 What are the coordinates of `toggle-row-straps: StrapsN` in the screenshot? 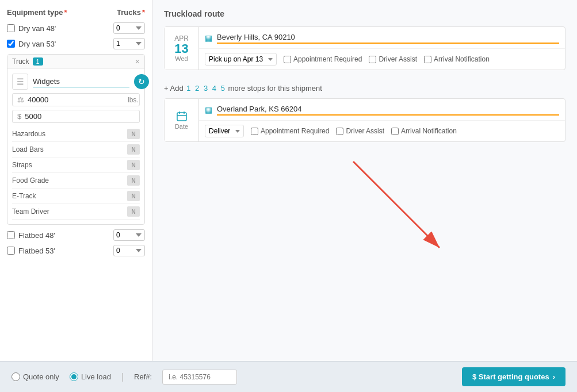 It's located at (76, 166).